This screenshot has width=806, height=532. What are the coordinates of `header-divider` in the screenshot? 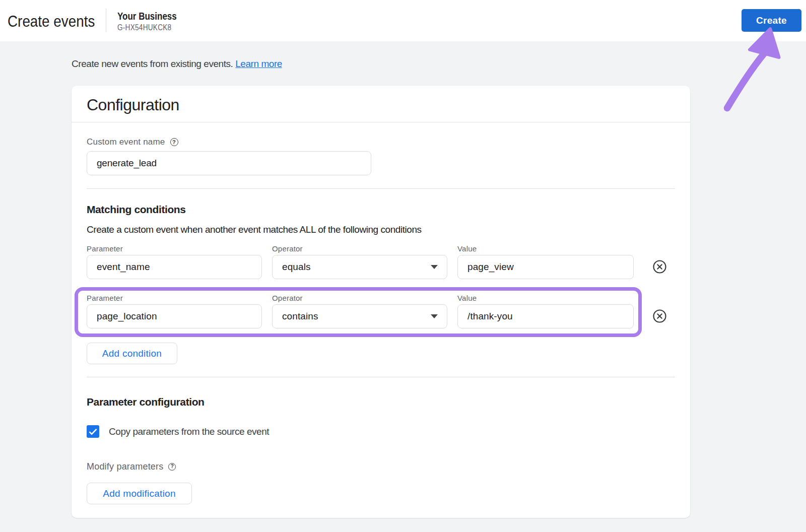 It's located at (106, 20).